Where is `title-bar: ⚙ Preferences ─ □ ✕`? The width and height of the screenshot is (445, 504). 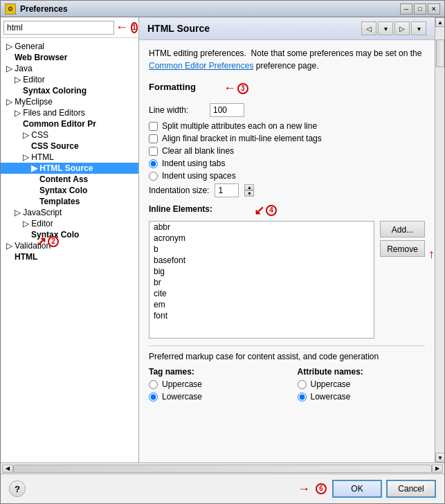
title-bar: ⚙ Preferences ─ □ ✕ is located at coordinates (223, 9).